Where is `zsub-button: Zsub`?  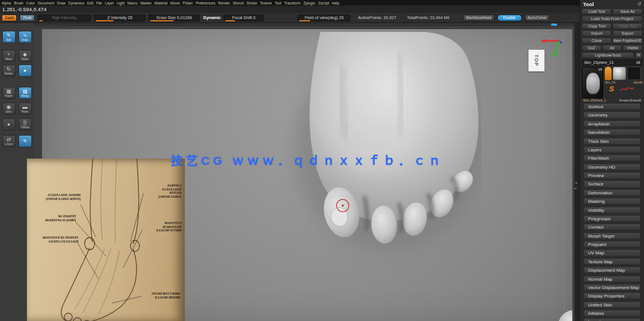
zsub-button: Zsub is located at coordinates (27, 18).